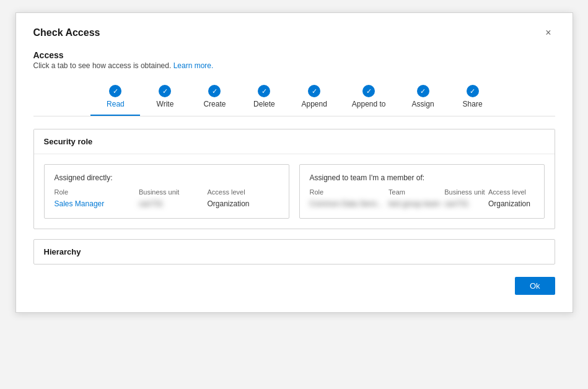 The image size is (588, 389). What do you see at coordinates (167, 204) in the screenshot?
I see `table-row: Sales Manager can731 Organization` at bounding box center [167, 204].